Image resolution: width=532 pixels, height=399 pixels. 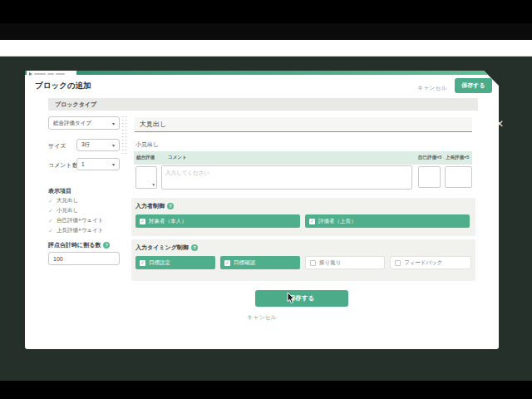 What do you see at coordinates (287, 178) in the screenshot?
I see `comment-textarea` at bounding box center [287, 178].